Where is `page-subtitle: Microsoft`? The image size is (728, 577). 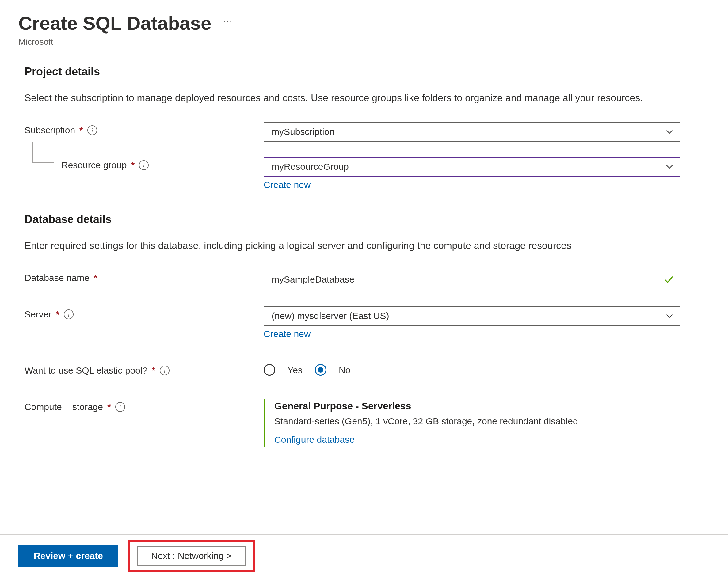
page-subtitle: Microsoft is located at coordinates (364, 42).